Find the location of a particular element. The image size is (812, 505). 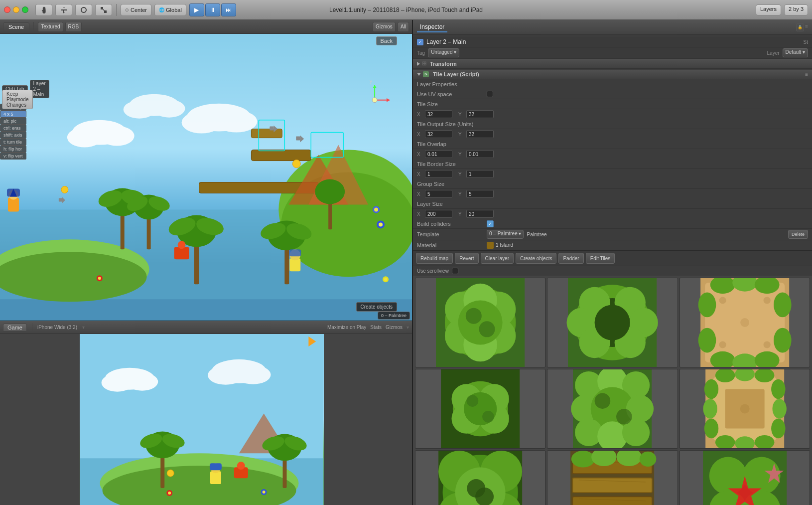

tool-alt-pick: alt: pic is located at coordinates (13, 121).